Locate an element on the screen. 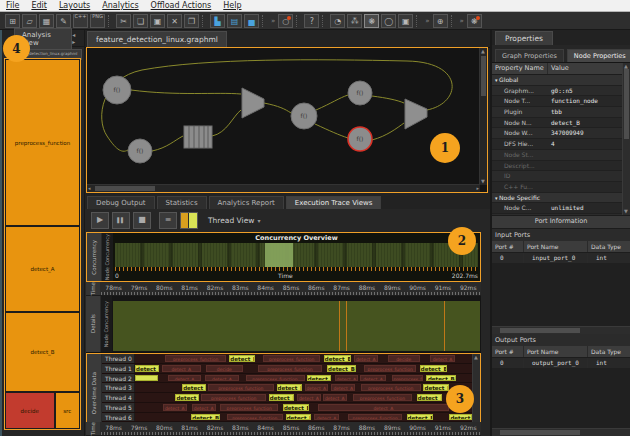 This screenshot has width=630, height=436. treemap-block-preprocess_function: preprocess_function is located at coordinates (42, 142).